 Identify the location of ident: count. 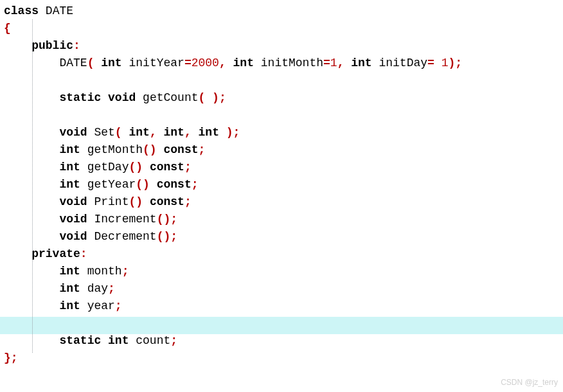
(153, 341).